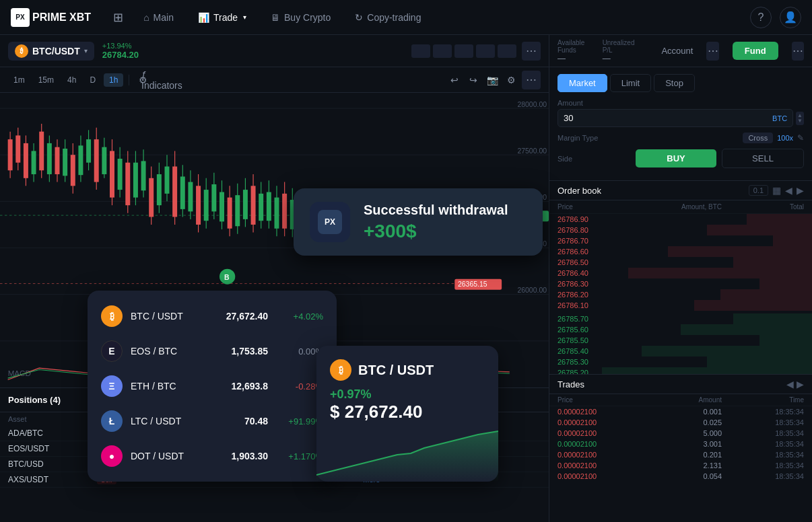 The width and height of the screenshot is (812, 522). Describe the element at coordinates (238, 316) in the screenshot. I see `coin-price: 27,672.40` at that location.